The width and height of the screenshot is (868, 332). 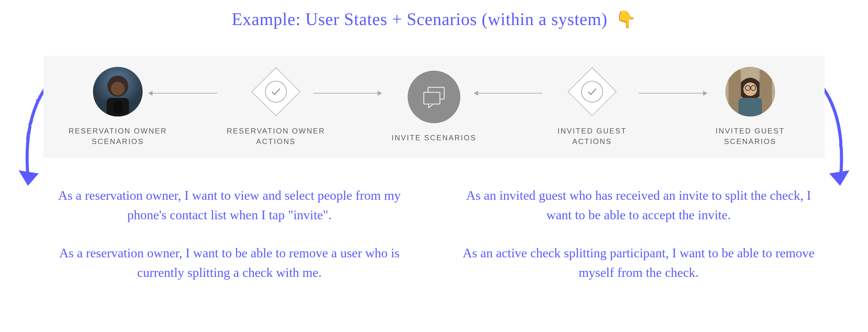 I want to click on pointing-down-icon: 👇, so click(x=626, y=20).